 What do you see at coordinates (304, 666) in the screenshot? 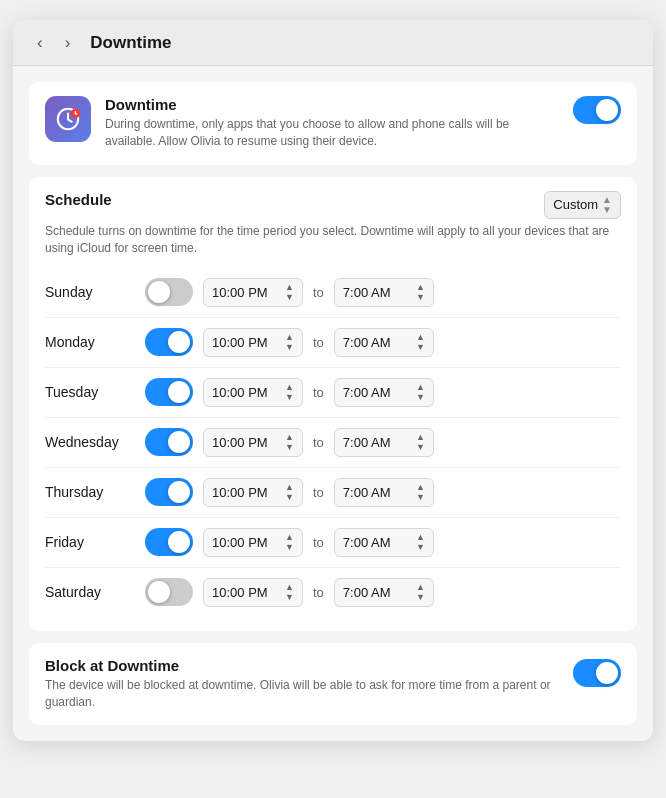
I see `block-title: Block at Downtime` at bounding box center [304, 666].